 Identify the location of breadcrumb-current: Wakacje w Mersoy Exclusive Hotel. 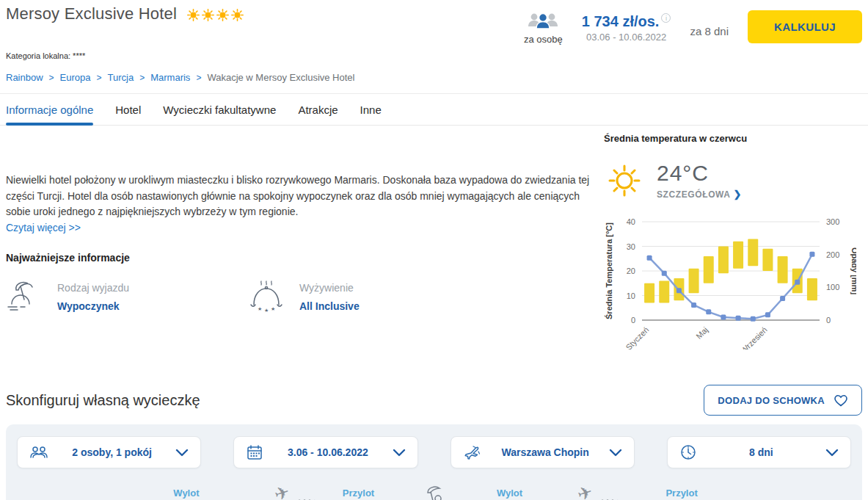
(280, 78).